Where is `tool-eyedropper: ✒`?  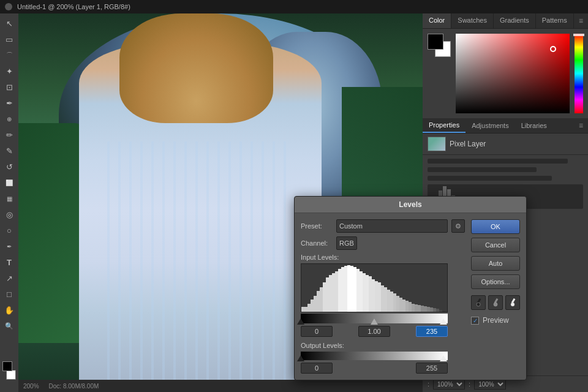
tool-eyedropper: ✒ is located at coordinates (9, 103).